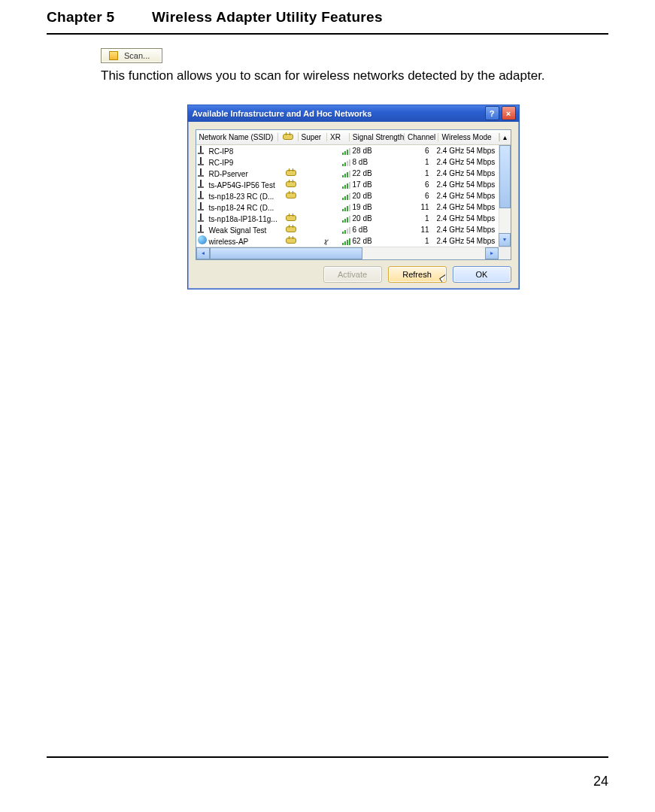 This screenshot has width=655, height=812. What do you see at coordinates (313, 137) in the screenshot?
I see `col-super: Super` at bounding box center [313, 137].